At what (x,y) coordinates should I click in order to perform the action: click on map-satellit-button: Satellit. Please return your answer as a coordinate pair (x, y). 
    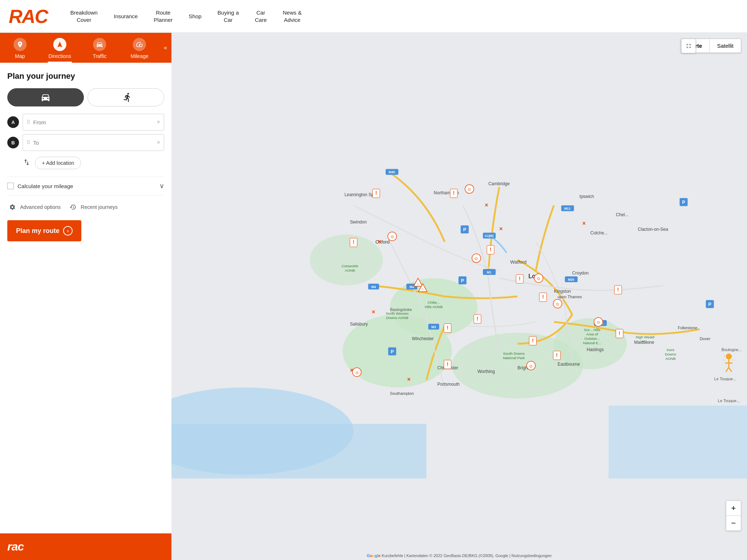
    Looking at the image, I should click on (725, 46).